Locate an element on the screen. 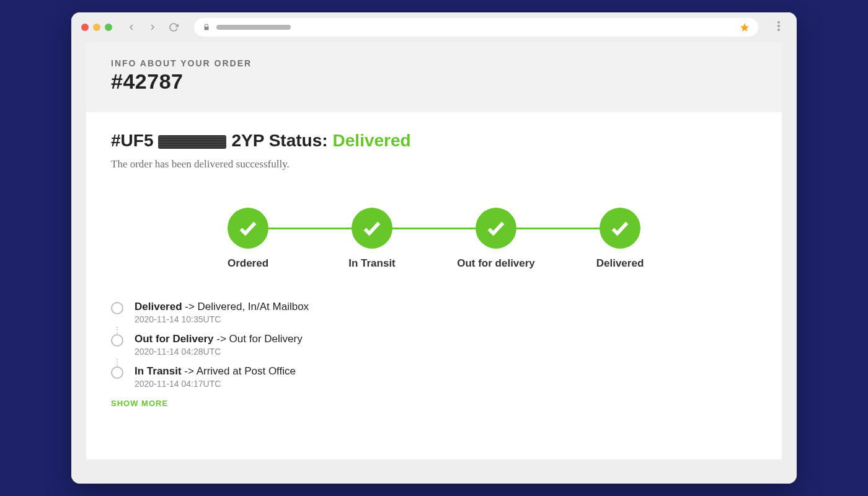 This screenshot has height=496, width=868. maximize-window-icon is located at coordinates (108, 27).